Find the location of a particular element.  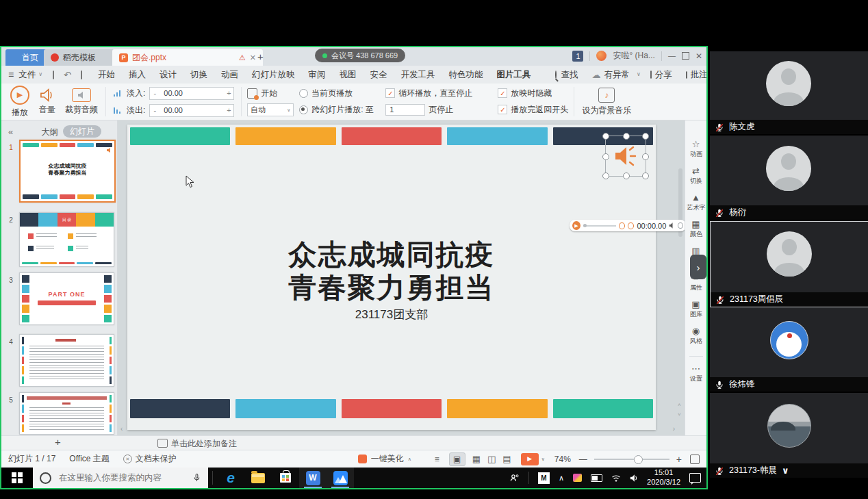

tool-style: ◉风格 is located at coordinates (696, 336).